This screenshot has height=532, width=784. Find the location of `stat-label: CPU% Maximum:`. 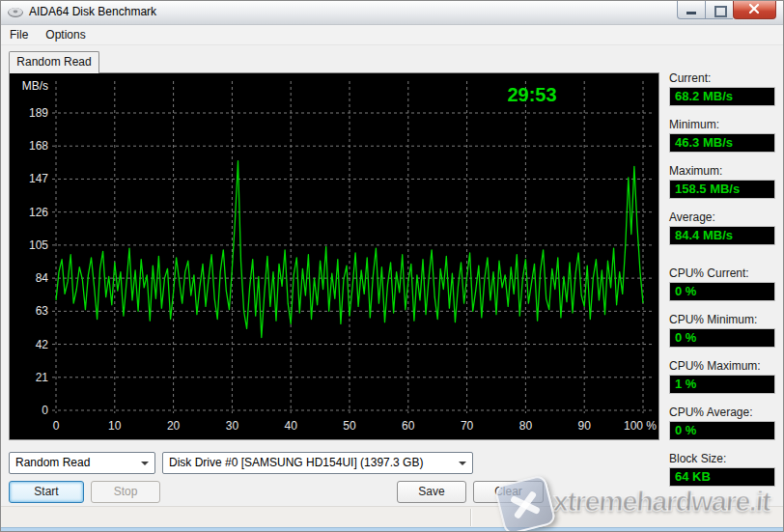

stat-label: CPU% Maximum: is located at coordinates (722, 367).